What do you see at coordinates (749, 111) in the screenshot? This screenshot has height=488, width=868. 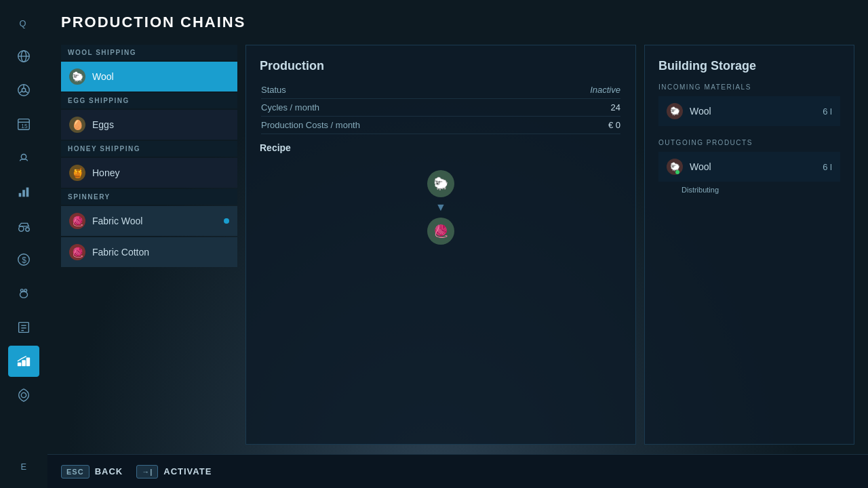 I see `incoming-item-wool: 🐑 Wool 6 l` at bounding box center [749, 111].